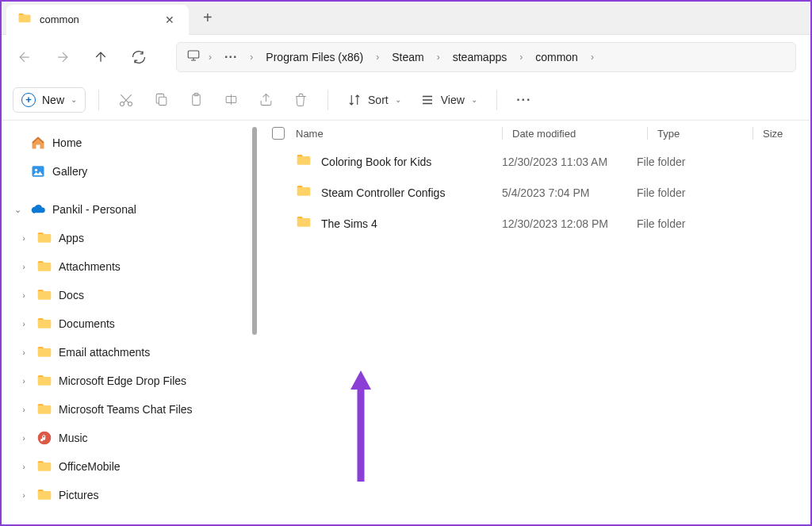 The width and height of the screenshot is (812, 526). Describe the element at coordinates (53, 100) in the screenshot. I see `new-label: New` at that location.